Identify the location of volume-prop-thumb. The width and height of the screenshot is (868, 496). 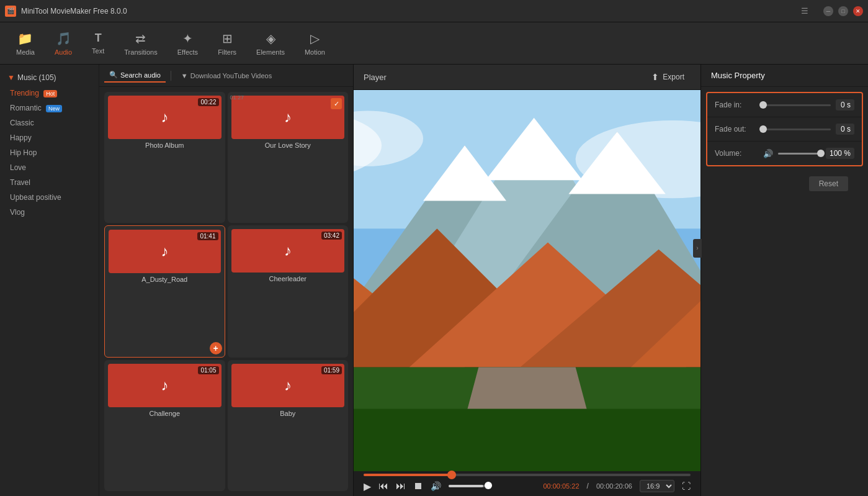
(821, 153).